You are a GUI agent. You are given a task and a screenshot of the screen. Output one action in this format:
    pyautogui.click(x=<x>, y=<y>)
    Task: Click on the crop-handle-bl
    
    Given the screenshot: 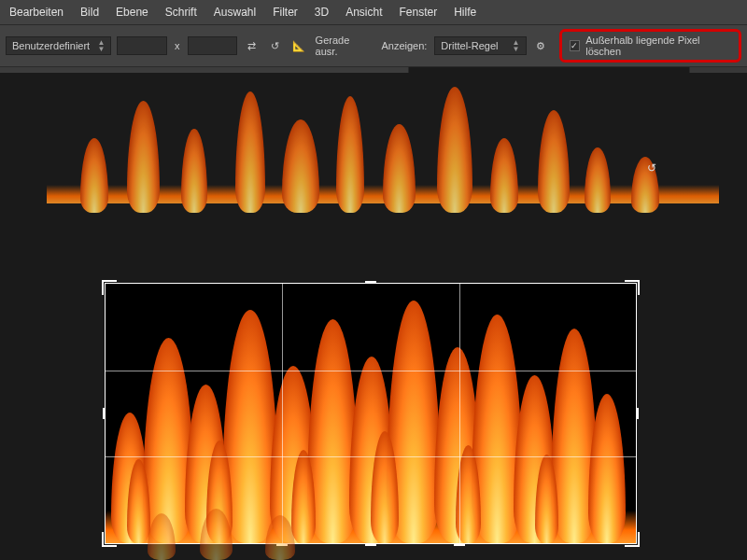 What is the action you would take?
    pyautogui.click(x=109, y=539)
    